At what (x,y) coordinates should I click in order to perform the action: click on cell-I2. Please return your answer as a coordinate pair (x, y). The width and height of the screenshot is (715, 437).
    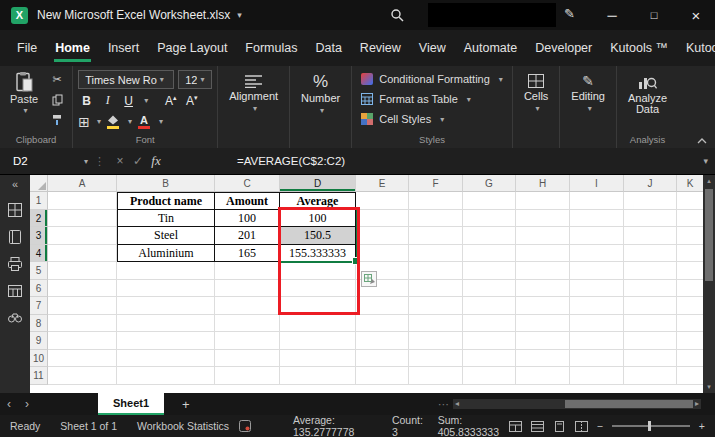
    Looking at the image, I should click on (597, 219).